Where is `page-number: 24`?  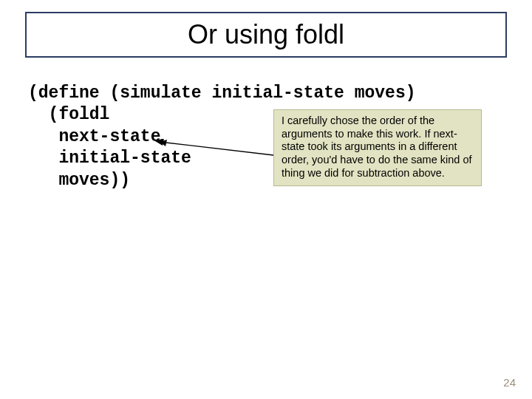
page-number: 24 is located at coordinates (510, 383).